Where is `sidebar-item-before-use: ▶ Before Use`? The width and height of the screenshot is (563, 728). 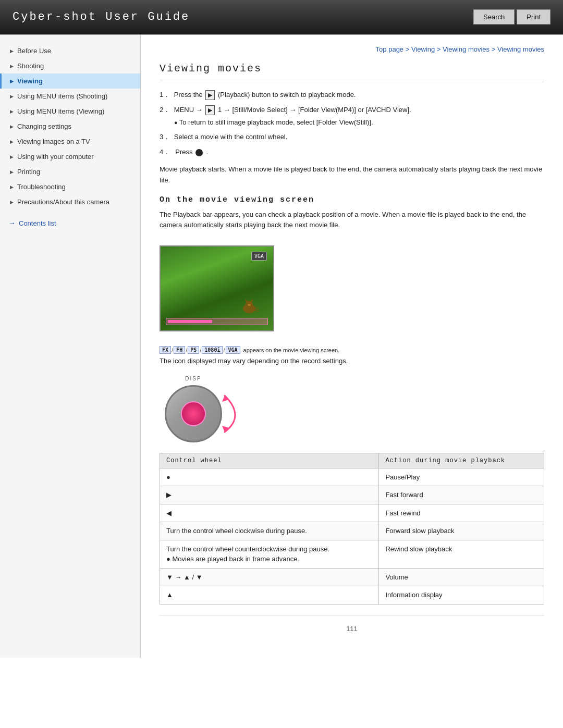 sidebar-item-before-use: ▶ Before Use is located at coordinates (70, 51).